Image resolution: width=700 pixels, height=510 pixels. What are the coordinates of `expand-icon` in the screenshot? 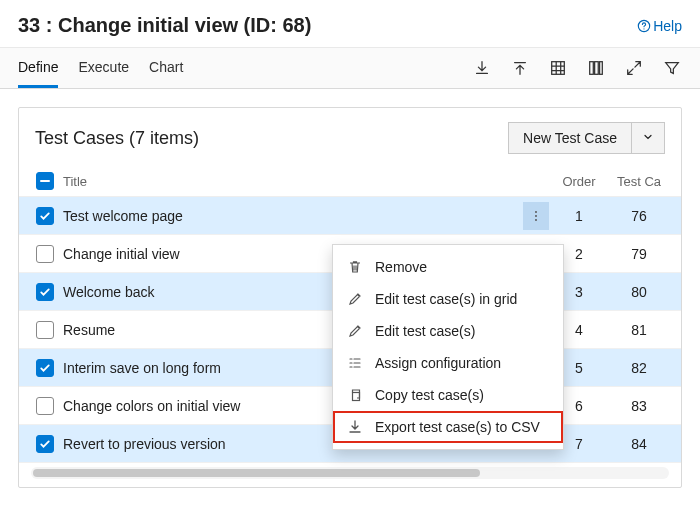 It's located at (634, 68).